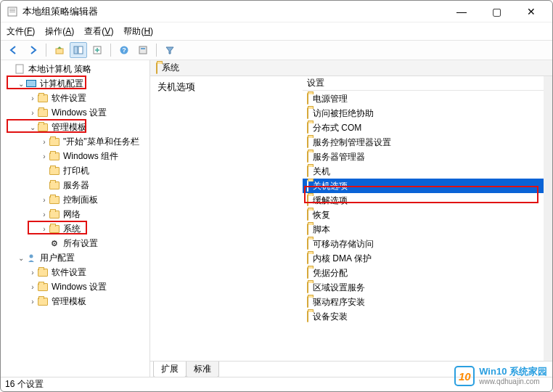 This screenshot has height=392, width=553. What do you see at coordinates (423, 200) in the screenshot?
I see `list-item: 缓解选项` at bounding box center [423, 200].